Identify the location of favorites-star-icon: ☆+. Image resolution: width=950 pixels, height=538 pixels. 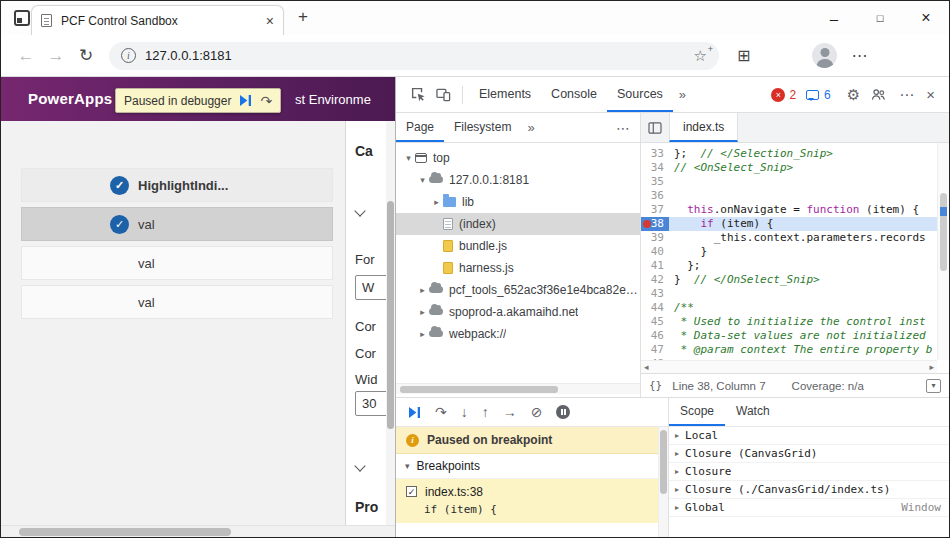
(700, 56).